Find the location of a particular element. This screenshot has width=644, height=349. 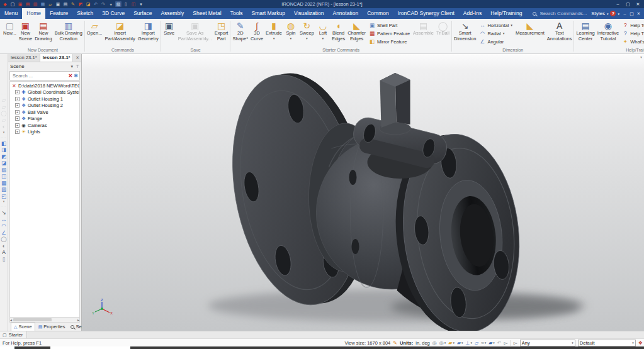

zoom-target-icon: ◎ is located at coordinates (434, 343).